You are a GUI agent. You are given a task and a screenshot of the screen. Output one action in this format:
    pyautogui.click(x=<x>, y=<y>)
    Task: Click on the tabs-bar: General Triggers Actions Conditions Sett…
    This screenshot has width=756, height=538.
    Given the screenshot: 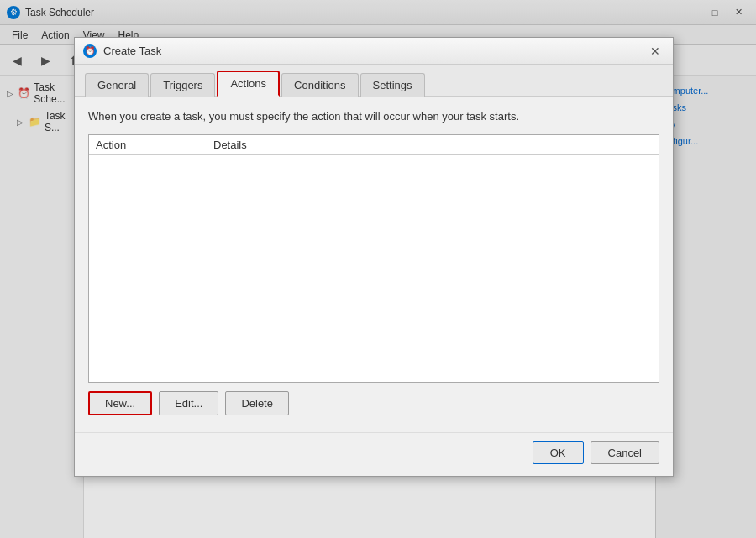 What is the action you would take?
    pyautogui.click(x=374, y=81)
    